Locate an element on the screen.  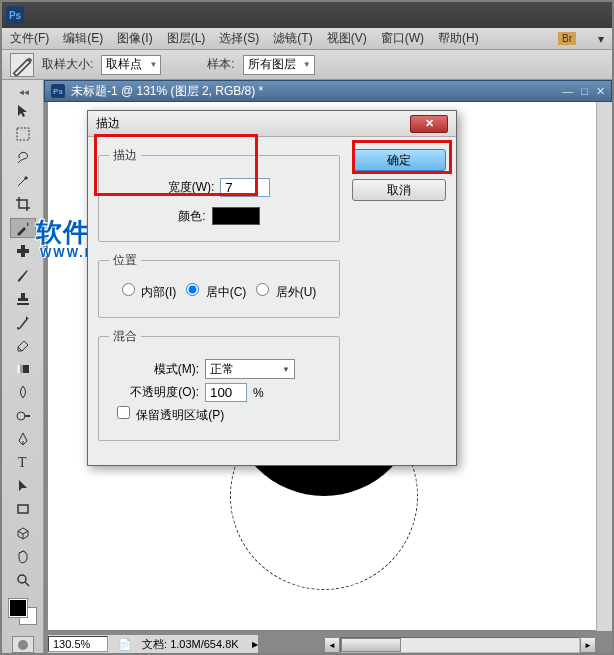
menu-help: 帮助(H) is located at coordinates (458, 38).